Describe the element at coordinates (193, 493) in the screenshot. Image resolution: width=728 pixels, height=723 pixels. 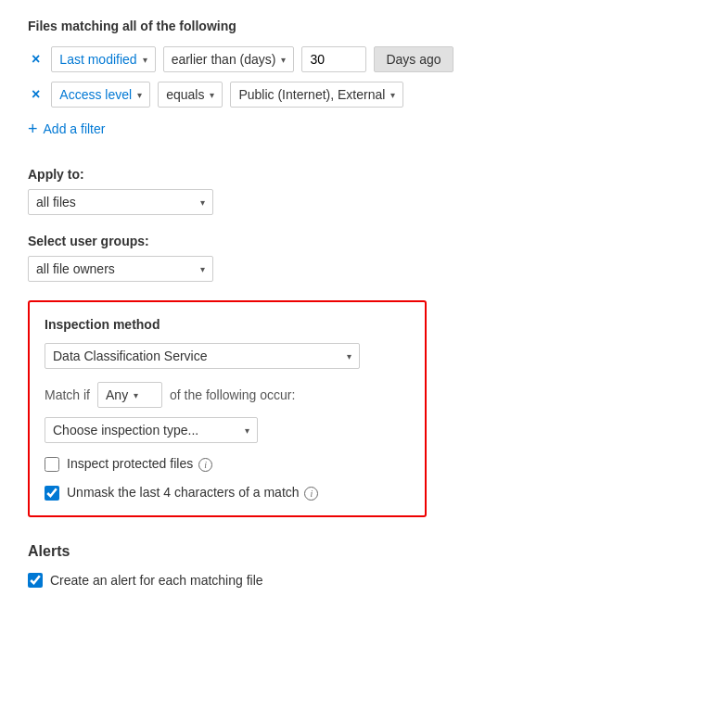
I see `unmask-label: Unmask the last 4 characters of a match …` at that location.